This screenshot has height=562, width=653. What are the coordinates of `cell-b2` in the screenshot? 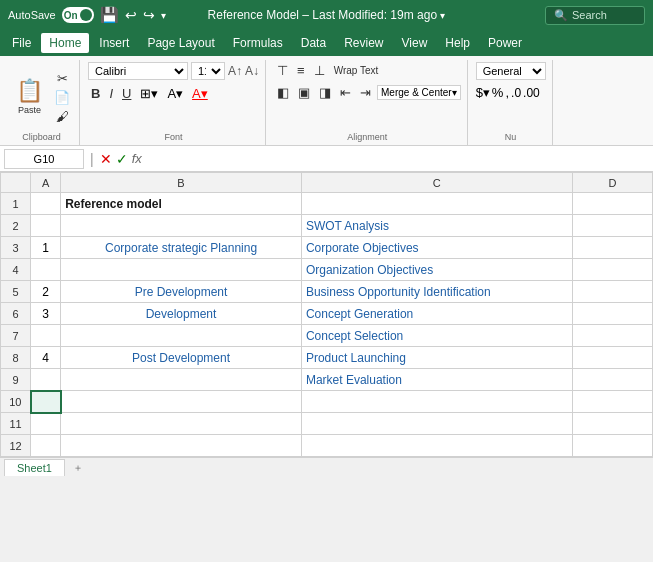 It's located at (182, 226).